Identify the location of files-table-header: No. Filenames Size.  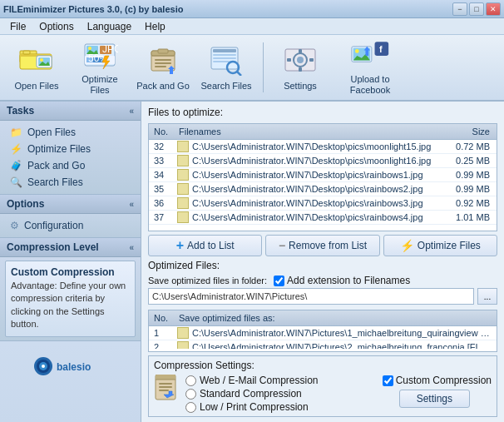
(323, 132).